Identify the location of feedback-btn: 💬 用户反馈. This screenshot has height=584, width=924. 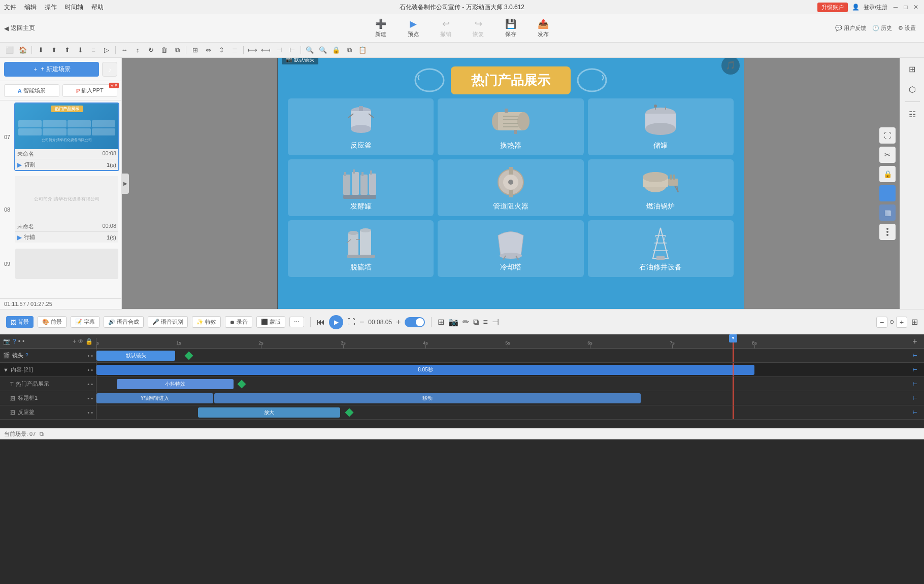
(851, 28).